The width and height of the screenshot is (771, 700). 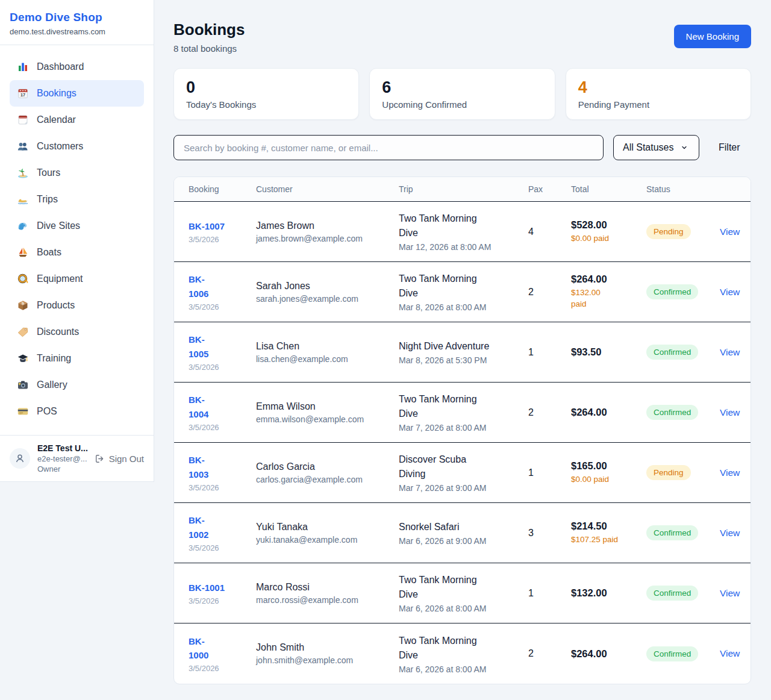 I want to click on stat-card-pending-payment: 4 Pending Payment, so click(x=658, y=94).